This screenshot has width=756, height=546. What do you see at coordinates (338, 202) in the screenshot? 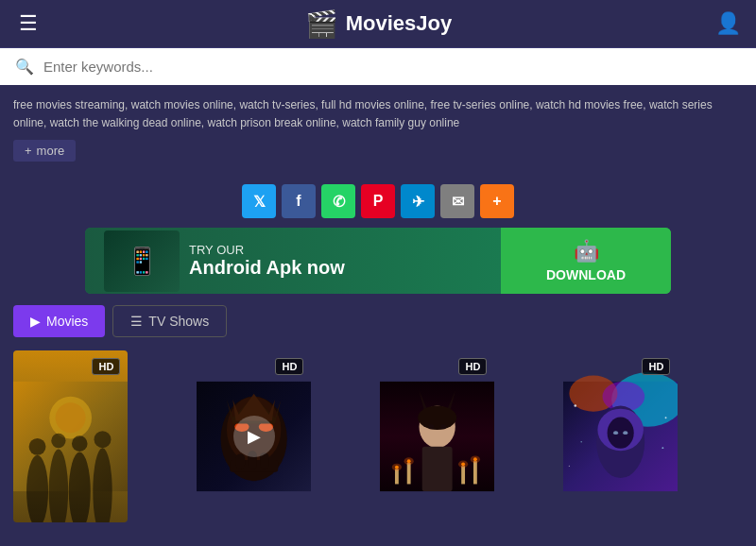
I see `whatsapp-icon: ✆` at bounding box center [338, 202].